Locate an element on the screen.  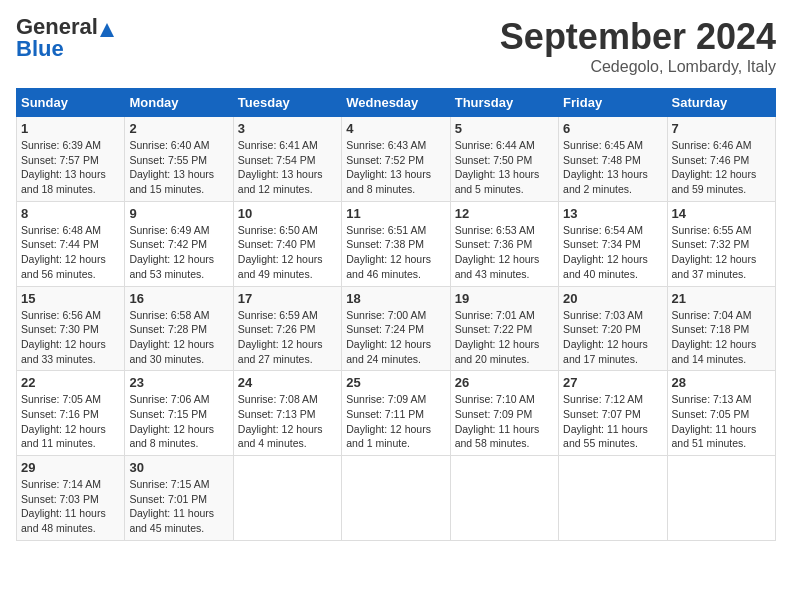
cell-line: Daylight: 11 hours is located at coordinates (70, 514).